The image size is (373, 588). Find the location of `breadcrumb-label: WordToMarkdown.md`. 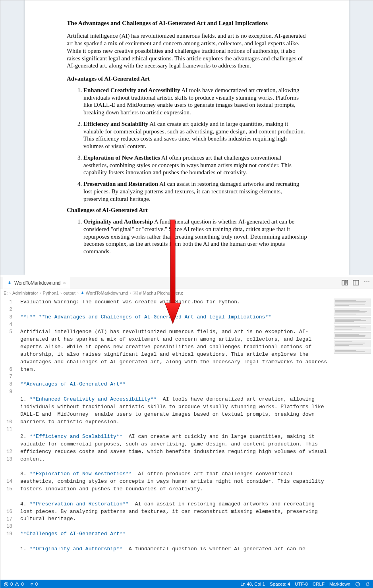

breadcrumb-label: WordToMarkdown.md is located at coordinates (107, 293).